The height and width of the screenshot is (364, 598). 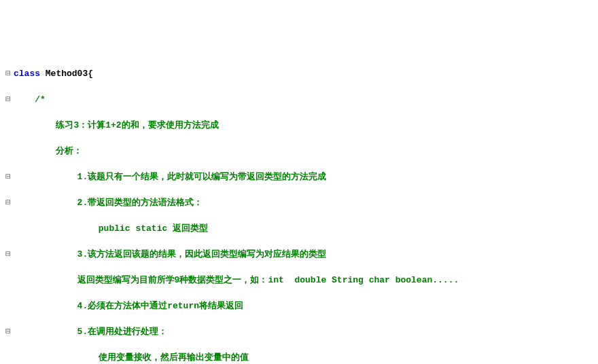 What do you see at coordinates (48, 151) in the screenshot?
I see `comment-text: 分析：` at bounding box center [48, 151].